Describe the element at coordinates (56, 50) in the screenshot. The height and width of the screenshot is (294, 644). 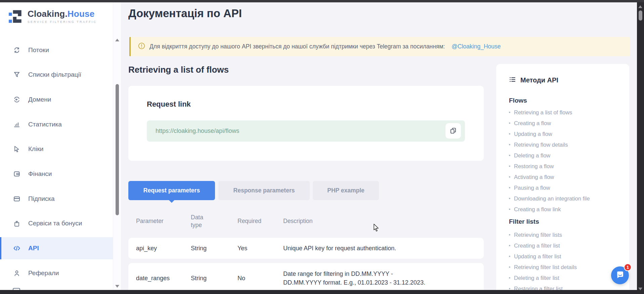
I see `sidebar-item-flows: Потоки` at that location.